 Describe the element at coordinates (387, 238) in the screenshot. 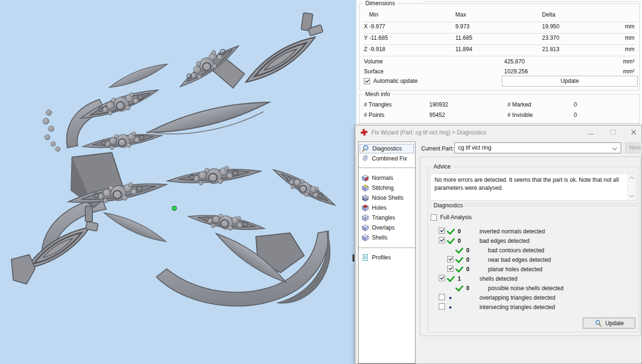

I see `sidebar-item-shells: Shells` at that location.